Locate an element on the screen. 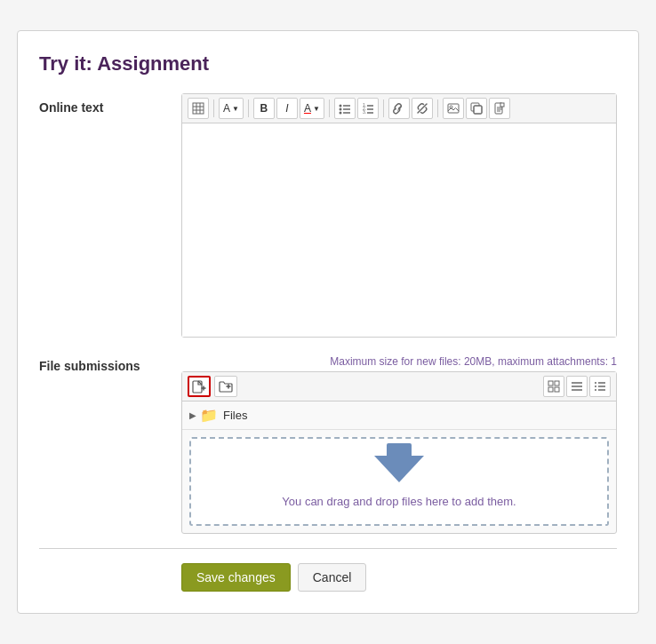  bold-btn: B is located at coordinates (264, 108).